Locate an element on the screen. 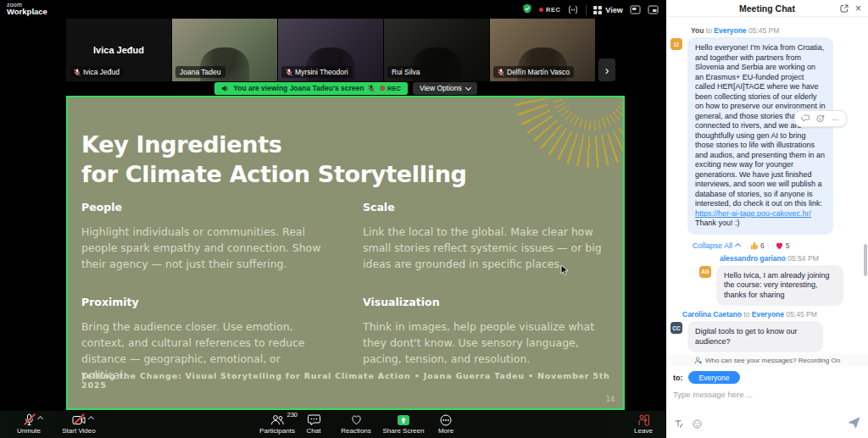  compose-toolbar is located at coordinates (767, 424).